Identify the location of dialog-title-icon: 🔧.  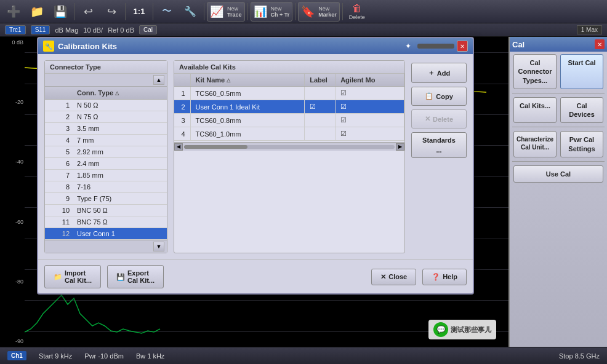
(49, 46).